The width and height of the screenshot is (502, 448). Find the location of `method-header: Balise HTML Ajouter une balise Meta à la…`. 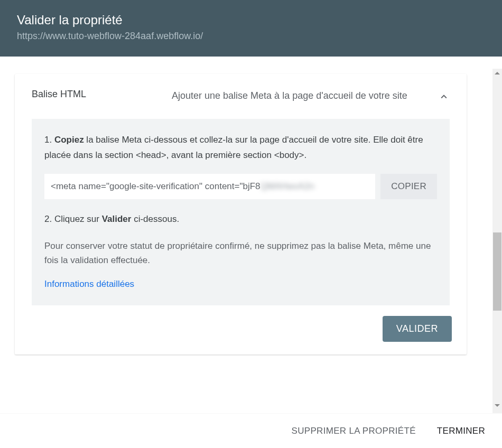

method-header: Balise HTML Ajouter une balise Meta à la… is located at coordinates (241, 96).